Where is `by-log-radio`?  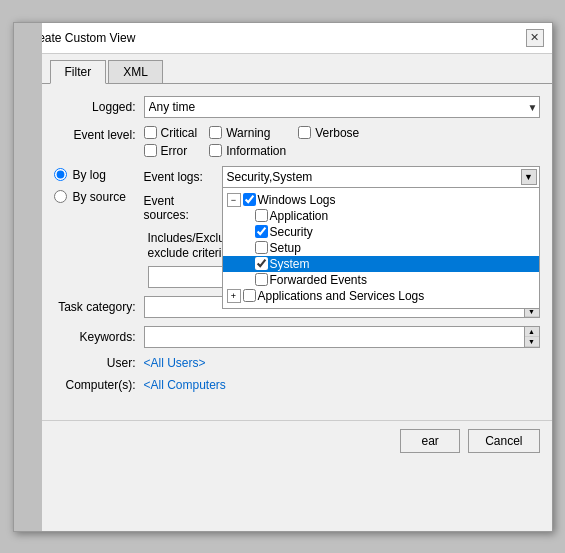
by-log-radio is located at coordinates (60, 174).